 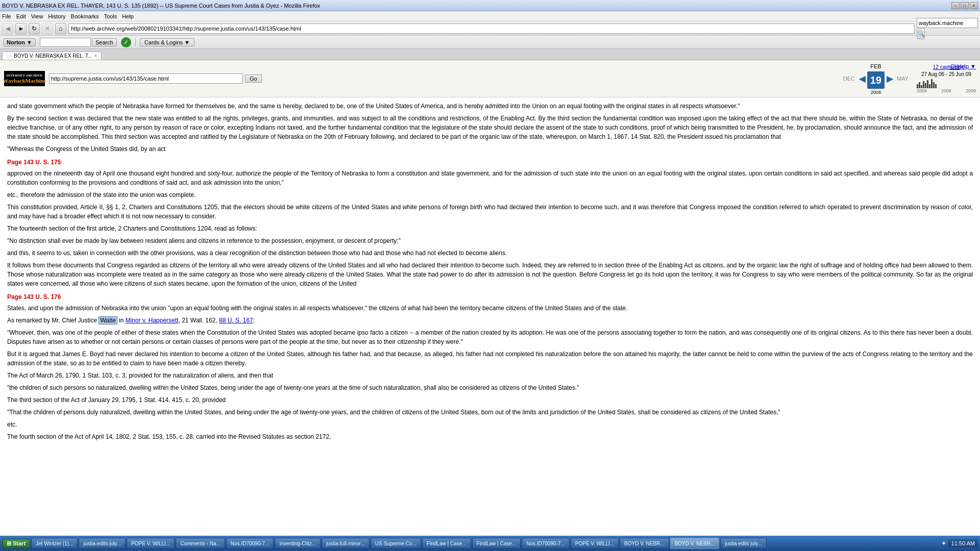 I want to click on wayback-feb: FEB, so click(x=876, y=66).